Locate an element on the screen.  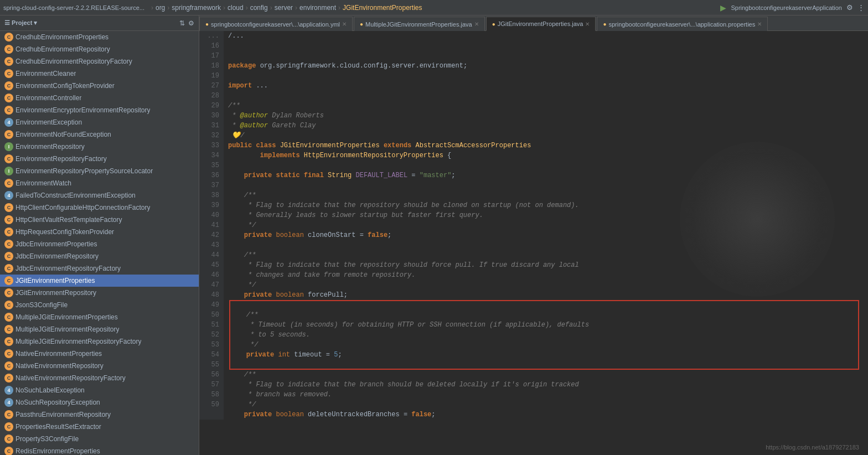
line-numbers: ... 16 17 18 19 27 28 29 30 31 32 33 34 … is located at coordinates (211, 225).